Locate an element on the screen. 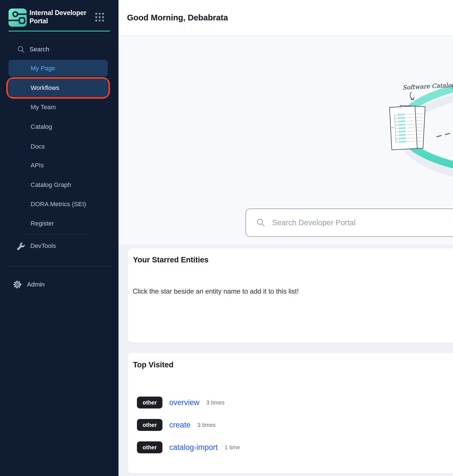 The image size is (453, 476). greeting-title: Good Morning, Debabrata is located at coordinates (177, 18).